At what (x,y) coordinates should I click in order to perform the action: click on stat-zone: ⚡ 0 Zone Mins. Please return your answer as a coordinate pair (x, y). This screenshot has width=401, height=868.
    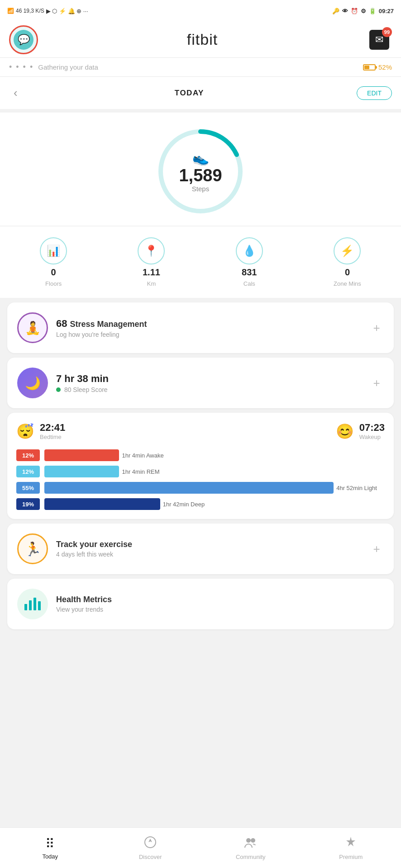
    Looking at the image, I should click on (348, 262).